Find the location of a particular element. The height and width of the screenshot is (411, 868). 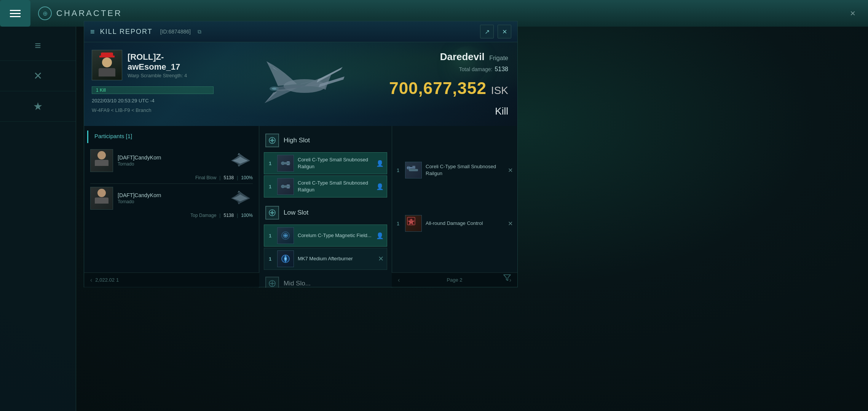

low-slot-close-2: ✕ is located at coordinates (381, 259).